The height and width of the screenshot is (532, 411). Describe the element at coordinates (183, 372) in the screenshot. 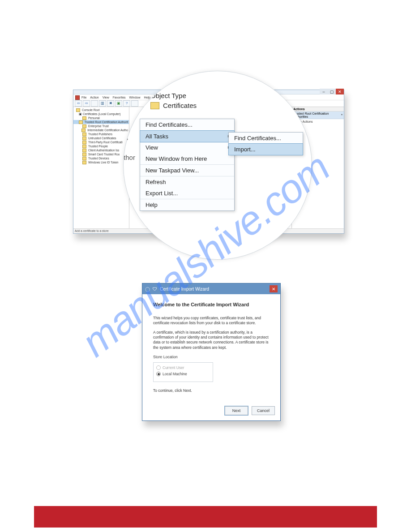

I see `store-location-group: Current User Local Machine` at that location.